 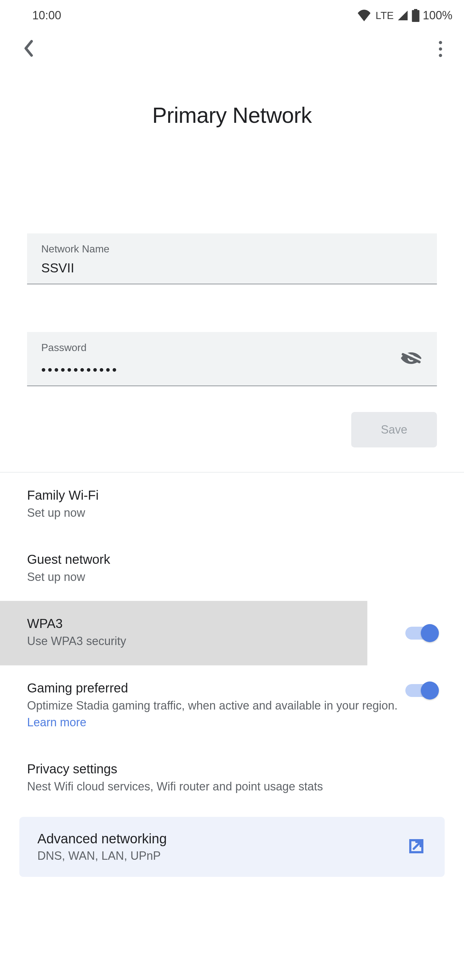 What do you see at coordinates (232, 259) in the screenshot?
I see `network-name-field: Network Name SSVII` at bounding box center [232, 259].